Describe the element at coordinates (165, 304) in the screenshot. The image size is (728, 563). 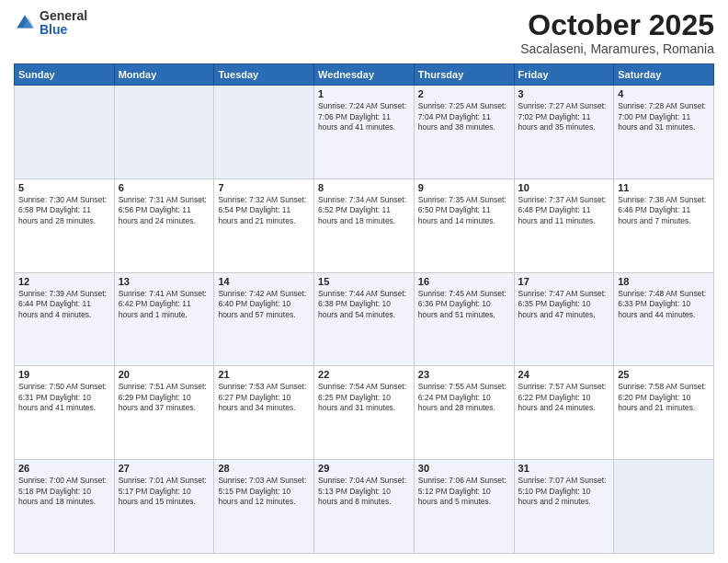
I see `day-info: Sunrise: 7:41 AM Sunset: 6:42 PM Dayligh…` at that location.